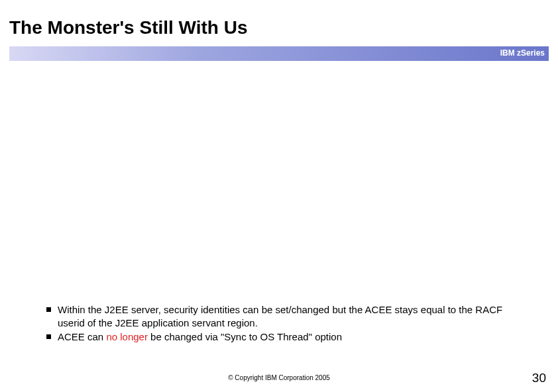  What do you see at coordinates (245, 336) in the screenshot?
I see `bullet-text-post: be changed via "Sync to OS Thread" optio…` at bounding box center [245, 336].